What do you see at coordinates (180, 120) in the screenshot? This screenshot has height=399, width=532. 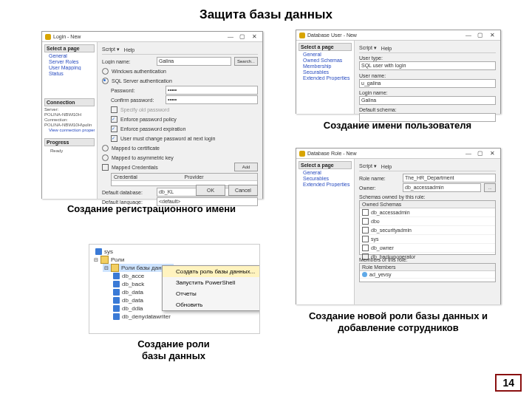 I see `login-main: Script ▾ Help Login name: Galina Search.…` at bounding box center [180, 120].